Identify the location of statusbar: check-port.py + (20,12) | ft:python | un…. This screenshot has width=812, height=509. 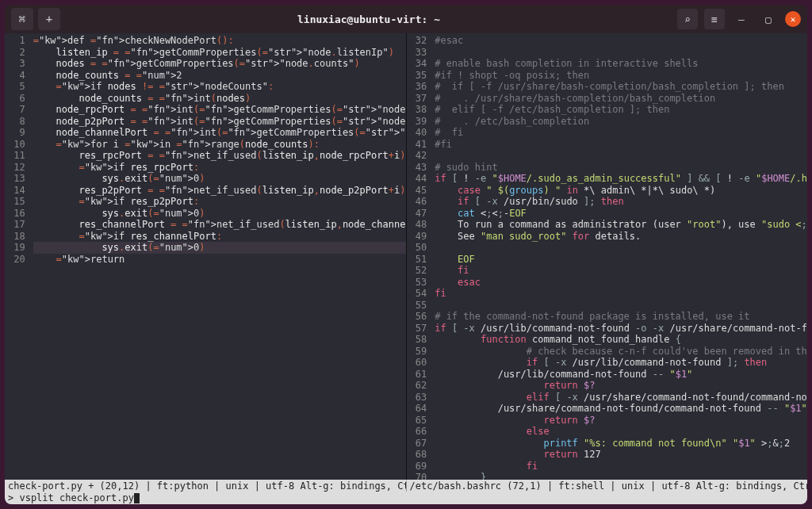
(406, 485).